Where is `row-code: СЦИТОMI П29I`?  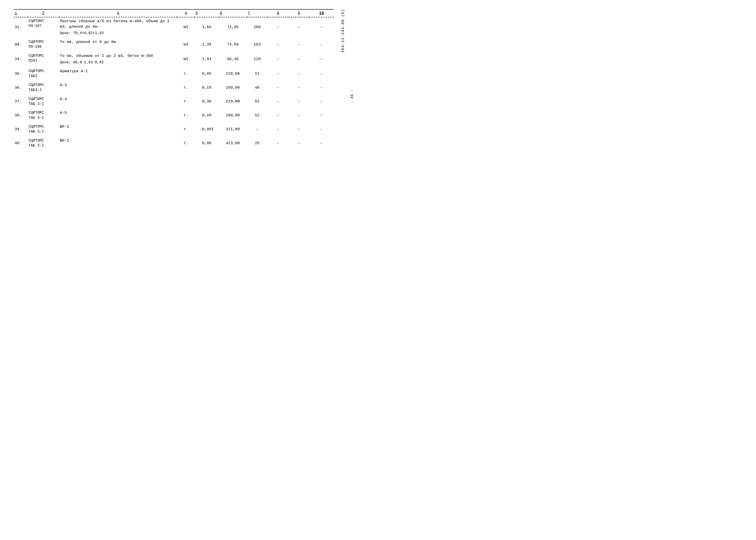 row-code: СЦИТОMI П29I is located at coordinates (43, 59).